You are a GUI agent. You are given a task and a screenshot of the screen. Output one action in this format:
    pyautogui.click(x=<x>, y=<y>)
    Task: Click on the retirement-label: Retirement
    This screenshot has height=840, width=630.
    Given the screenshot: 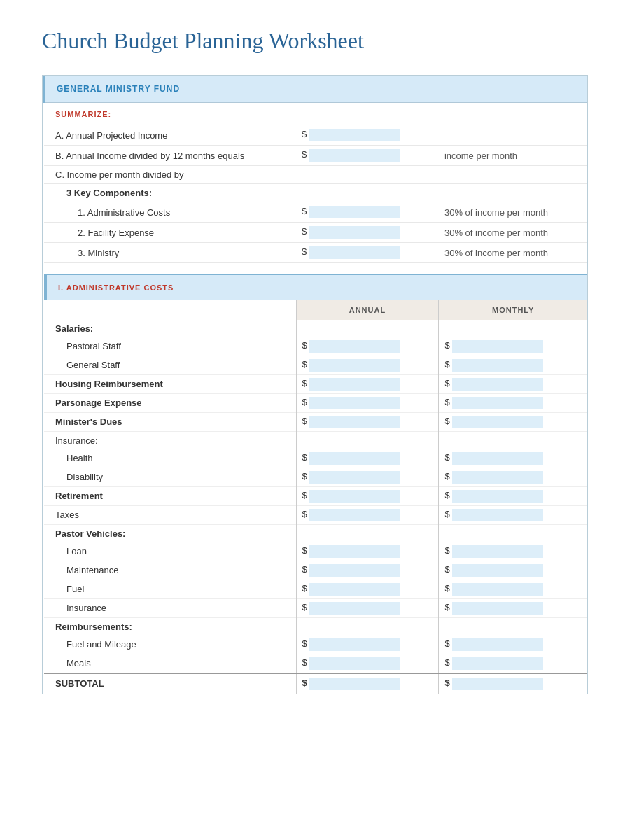 What is the action you would take?
    pyautogui.click(x=170, y=496)
    